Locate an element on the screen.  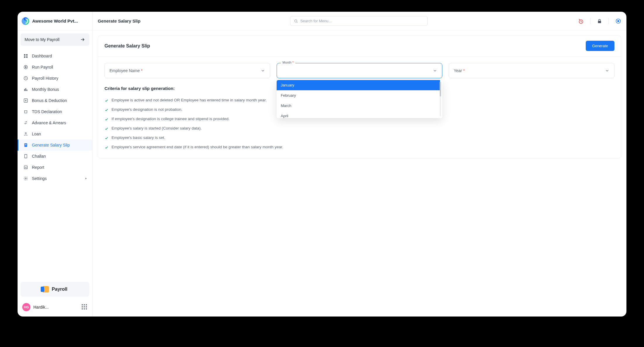
sidebar-nav: Dashboard Run Payroll Payroll History Mo… is located at coordinates (55, 164).